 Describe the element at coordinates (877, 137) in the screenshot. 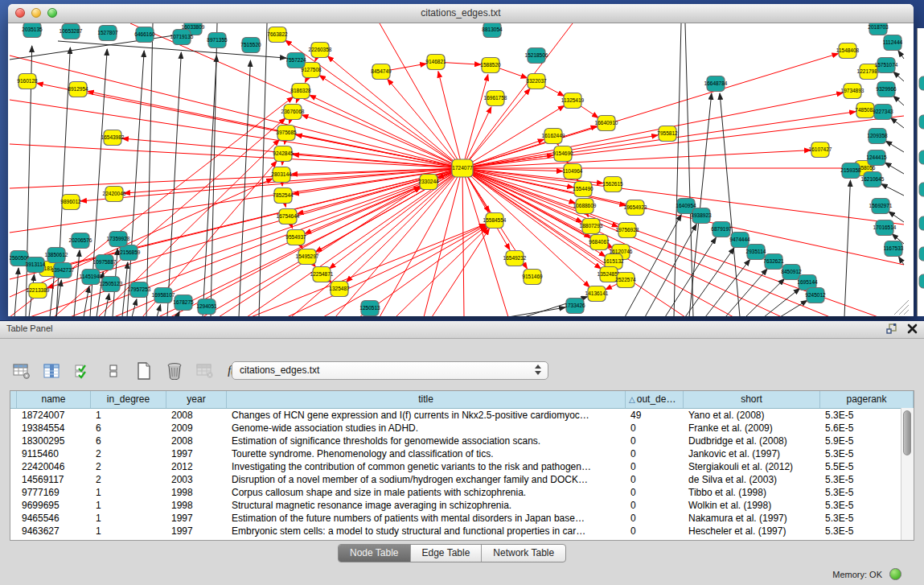

I see `graph-node: 1209358` at that location.